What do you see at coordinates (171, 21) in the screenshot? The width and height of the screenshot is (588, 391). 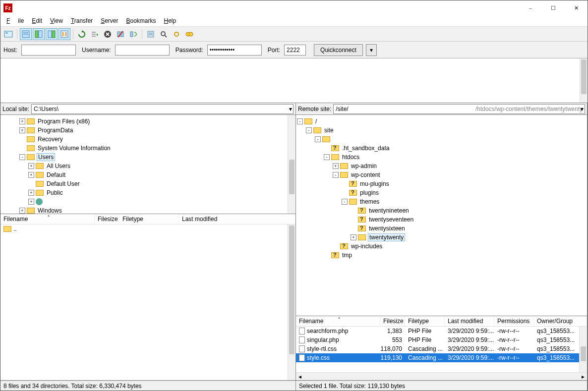 I see `menu-help: Help` at bounding box center [171, 21].